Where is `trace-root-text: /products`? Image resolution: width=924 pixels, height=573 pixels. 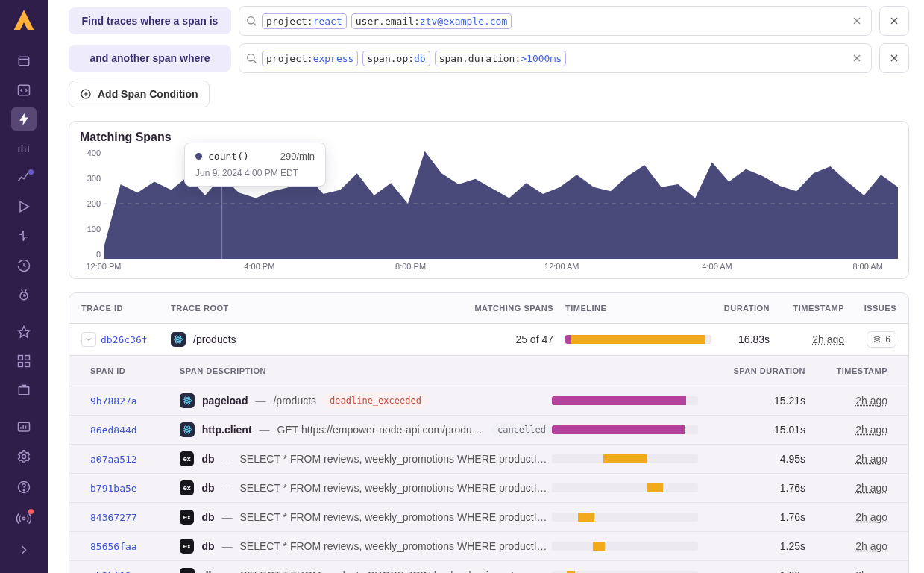
trace-root-text: /products is located at coordinates (215, 339).